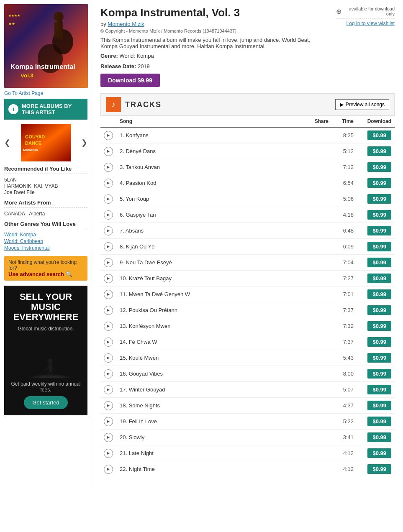 This screenshot has width=403, height=532. What do you see at coordinates (46, 357) in the screenshot?
I see `stage-svg` at bounding box center [46, 357].